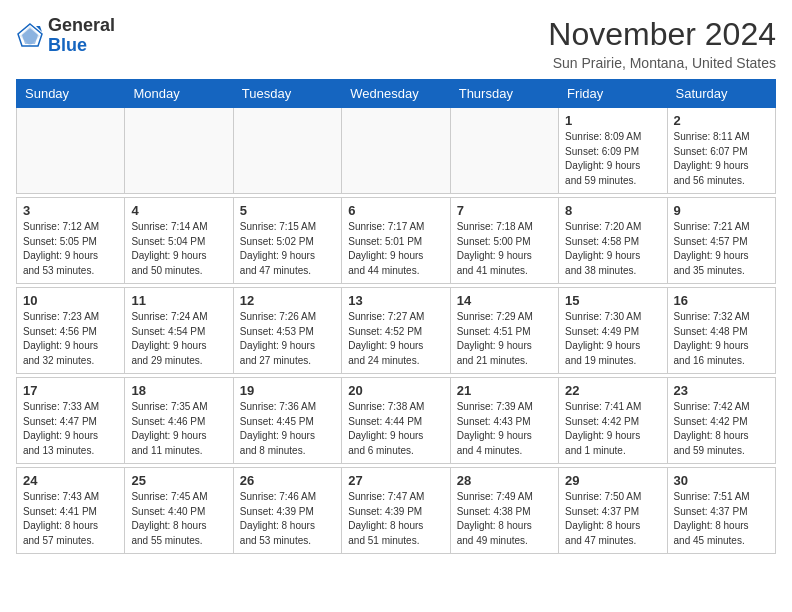 The height and width of the screenshot is (612, 792). What do you see at coordinates (396, 429) in the screenshot?
I see `day-info: Sunrise: 7:38 AM Sunset: 4:44 PM Dayligh…` at bounding box center [396, 429].